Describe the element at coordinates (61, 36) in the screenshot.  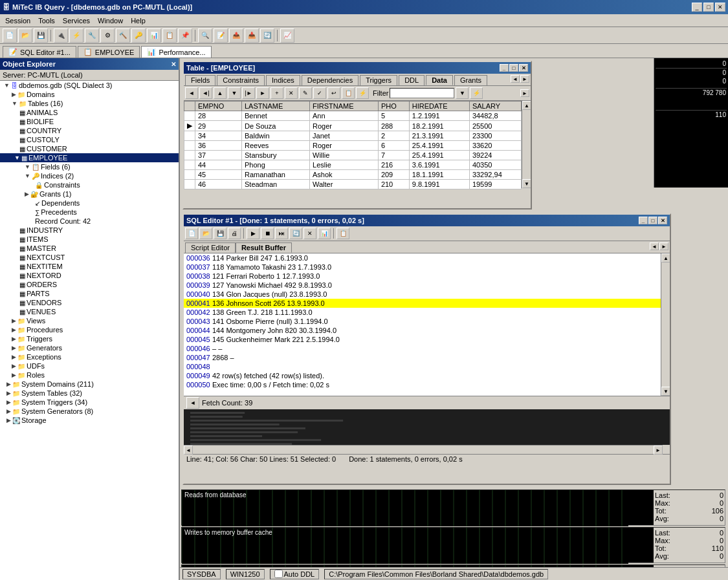
I see `toolbar-connect: 🔌` at that location.